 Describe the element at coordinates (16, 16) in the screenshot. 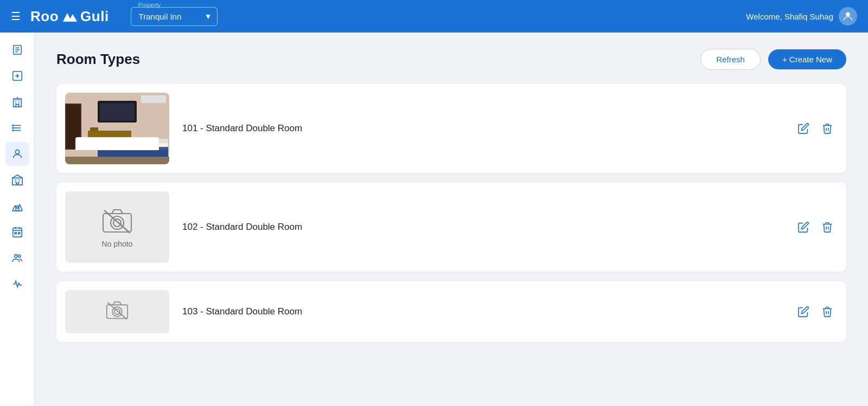

I see `menu-icon: ☰` at that location.